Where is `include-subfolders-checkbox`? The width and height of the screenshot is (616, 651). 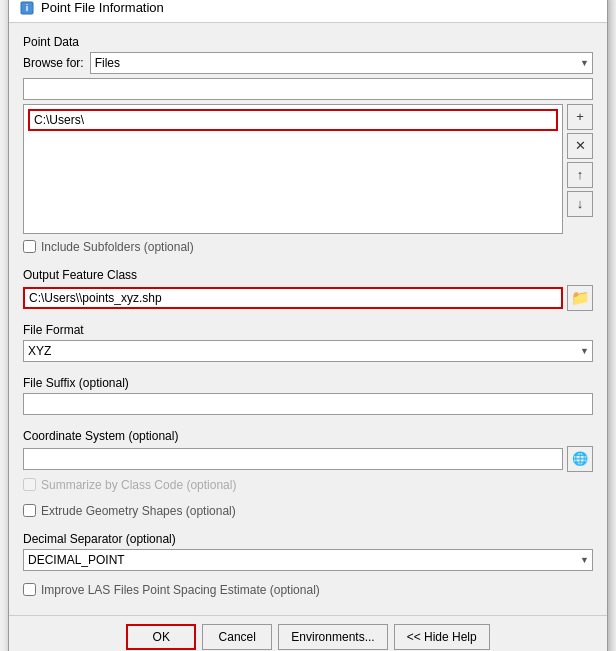
include-subfolders-checkbox is located at coordinates (30, 246).